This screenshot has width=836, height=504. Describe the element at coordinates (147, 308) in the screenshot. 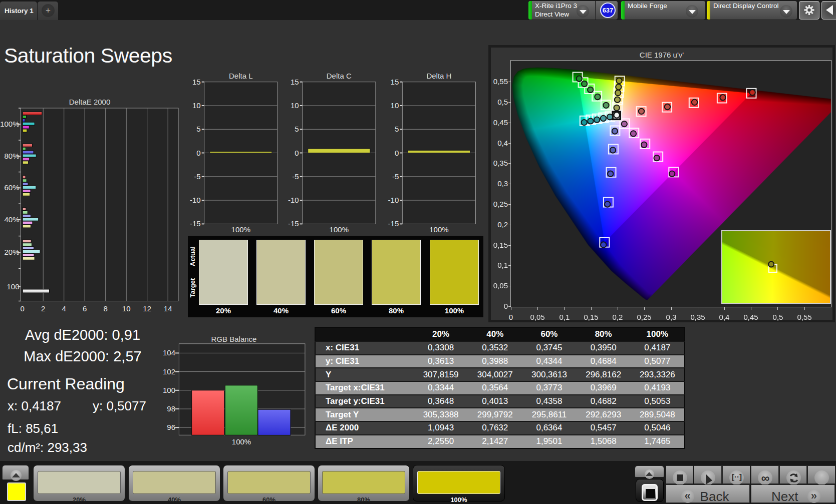

I see `svg-text: 12` at that location.